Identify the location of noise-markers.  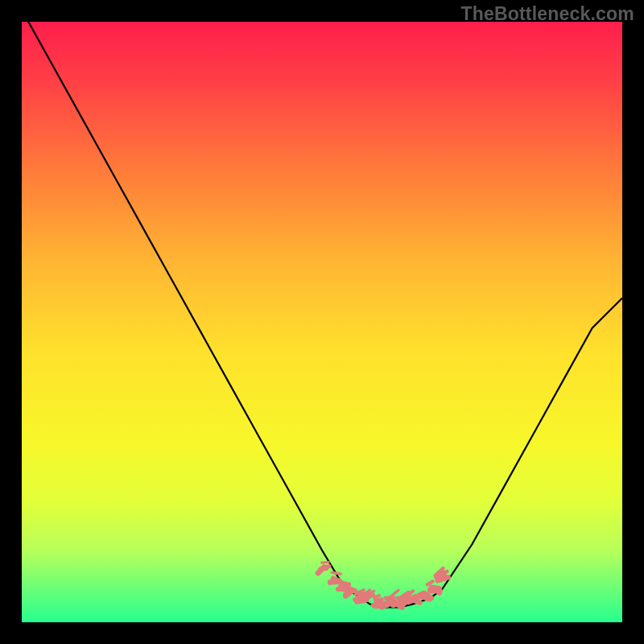
(383, 584).